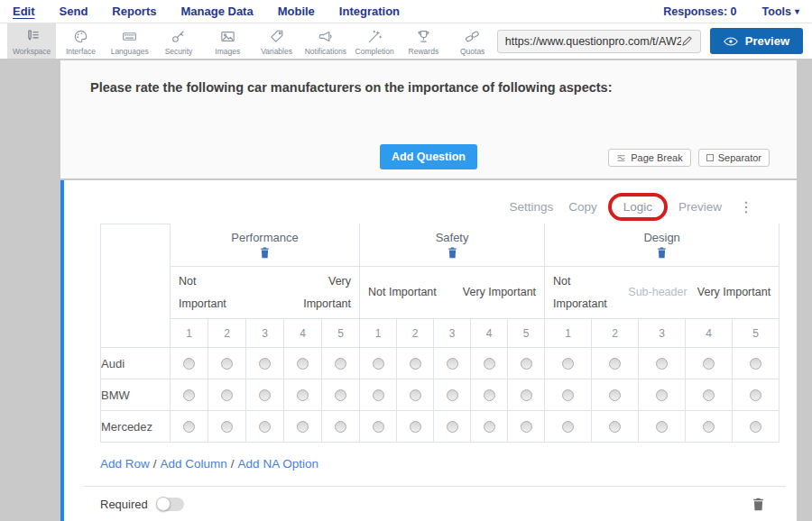  I want to click on menu-manage-data: Manage Data, so click(217, 11).